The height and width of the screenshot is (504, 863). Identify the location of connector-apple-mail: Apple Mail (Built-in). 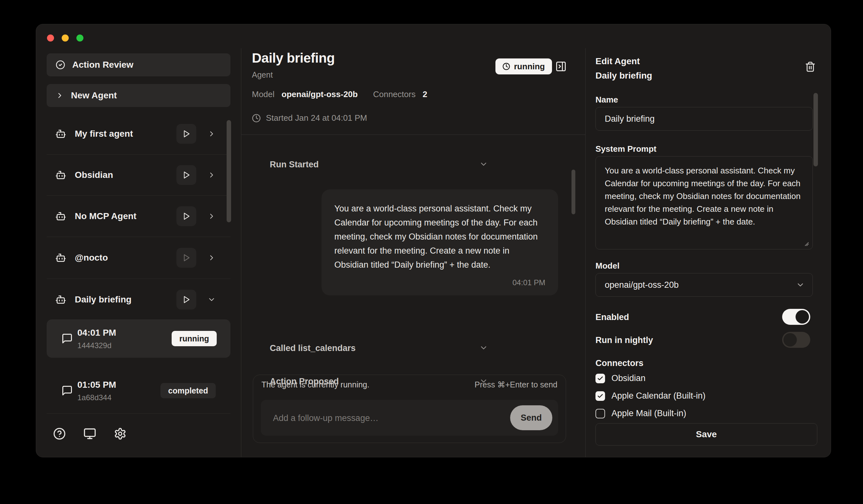
(641, 413).